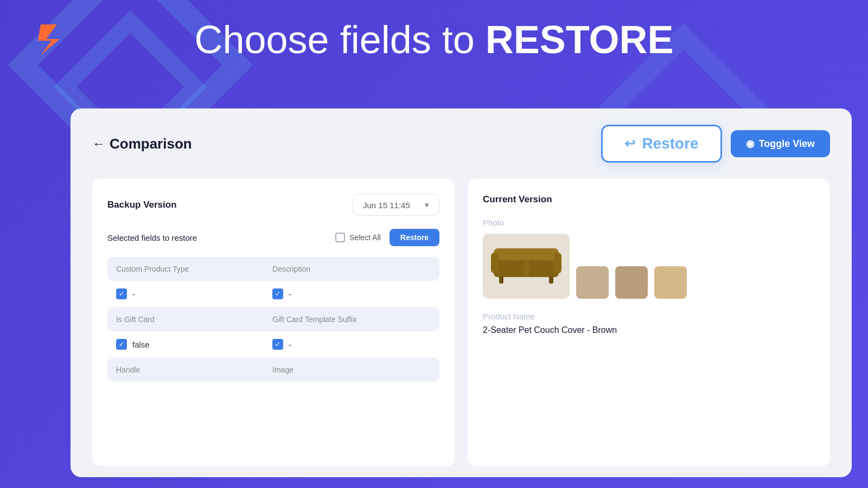 The height and width of the screenshot is (488, 868). Describe the element at coordinates (750, 144) in the screenshot. I see `toggle-icon: ◉` at that location.